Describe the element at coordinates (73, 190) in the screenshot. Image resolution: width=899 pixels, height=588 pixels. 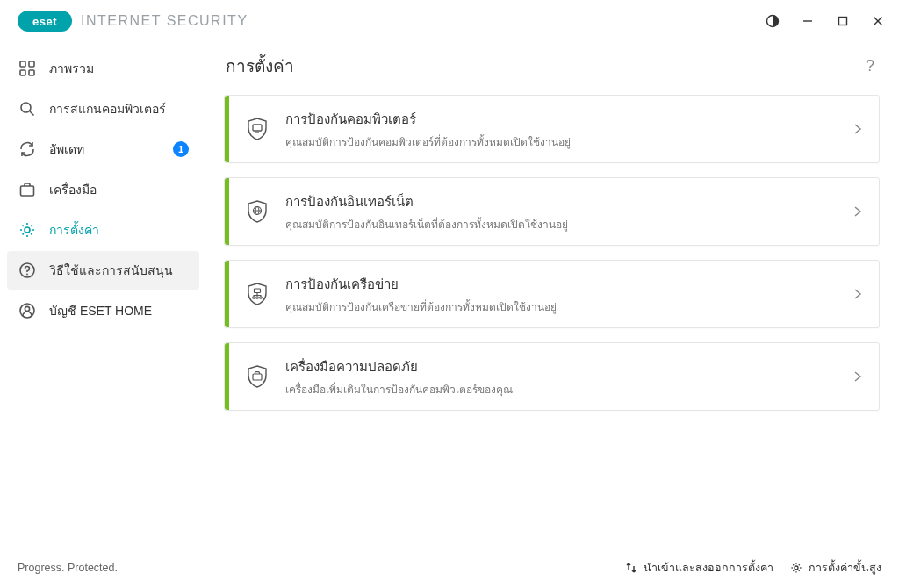
I see `sidebar-item-label: เครื่องมือ` at that location.